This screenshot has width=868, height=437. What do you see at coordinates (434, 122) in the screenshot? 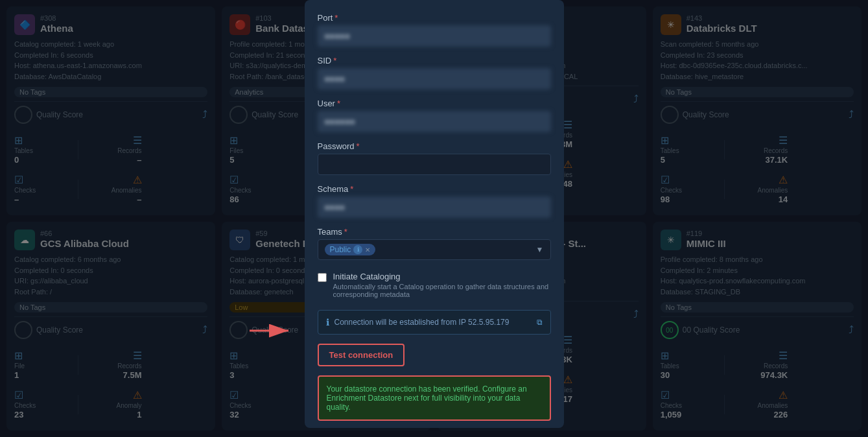
I see `user-input` at bounding box center [434, 122].